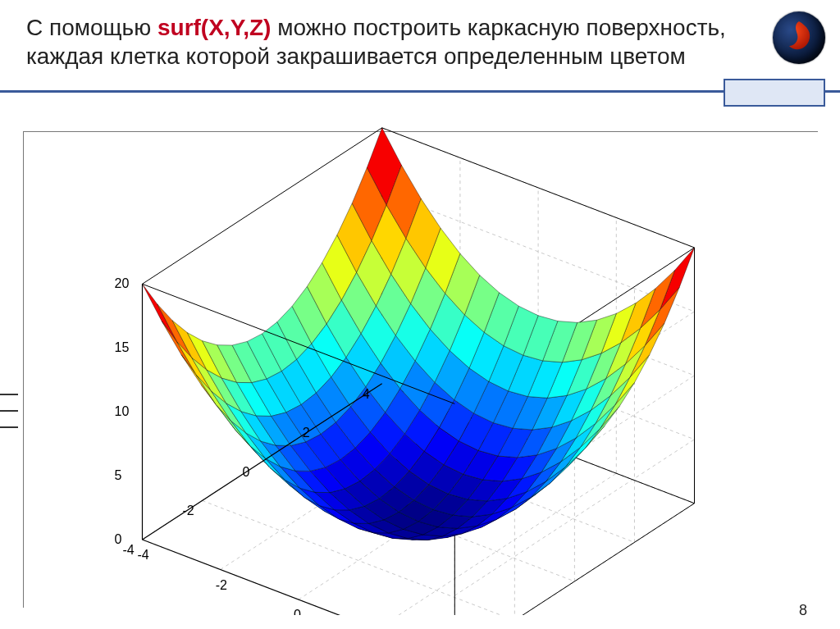 This screenshot has height=629, width=840. I want to click on divider-line, so click(420, 92).